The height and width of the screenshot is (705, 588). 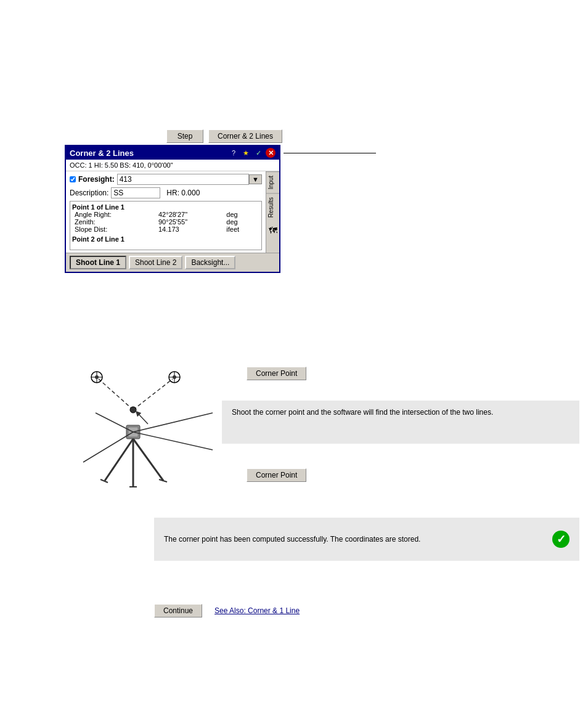 What do you see at coordinates (166, 179) in the screenshot?
I see `foresight-row: Foresight: ▼` at bounding box center [166, 179].